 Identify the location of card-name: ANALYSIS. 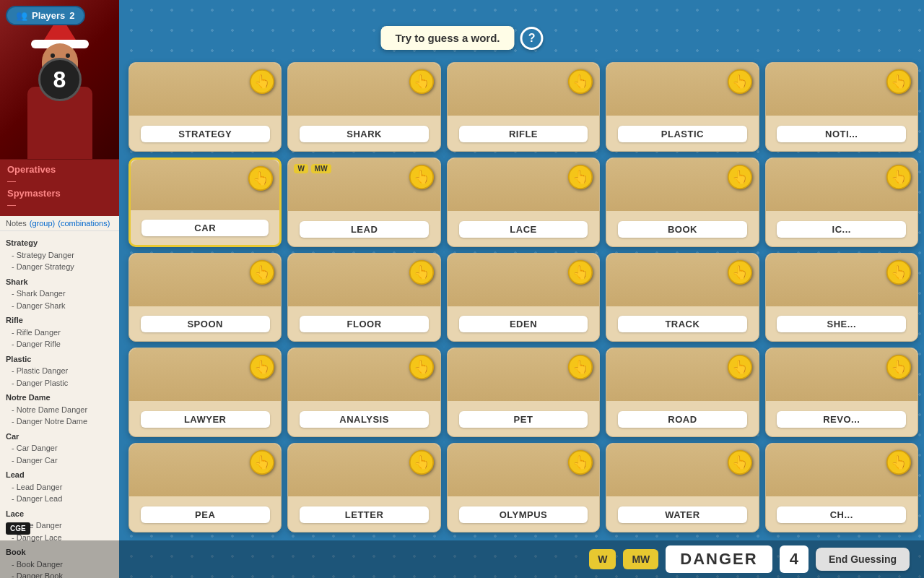
(364, 419).